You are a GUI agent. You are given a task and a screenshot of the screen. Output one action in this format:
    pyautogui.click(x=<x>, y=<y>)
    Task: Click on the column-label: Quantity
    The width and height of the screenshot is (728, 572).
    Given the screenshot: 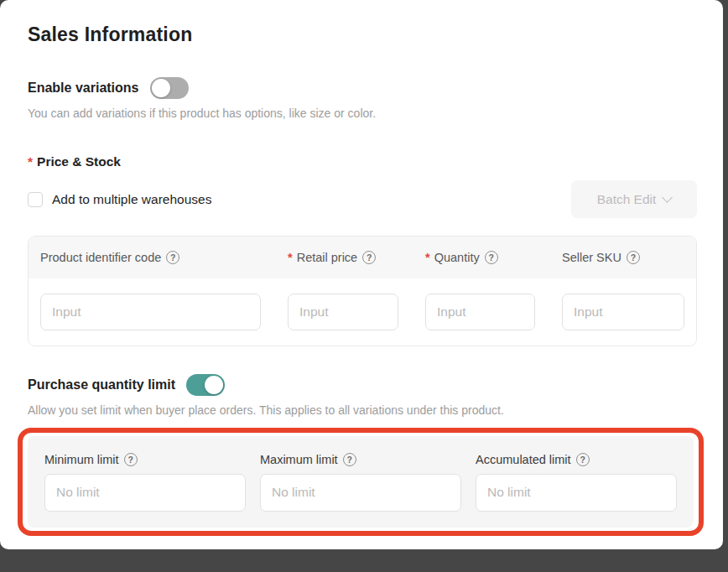 What is the action you would take?
    pyautogui.click(x=457, y=257)
    